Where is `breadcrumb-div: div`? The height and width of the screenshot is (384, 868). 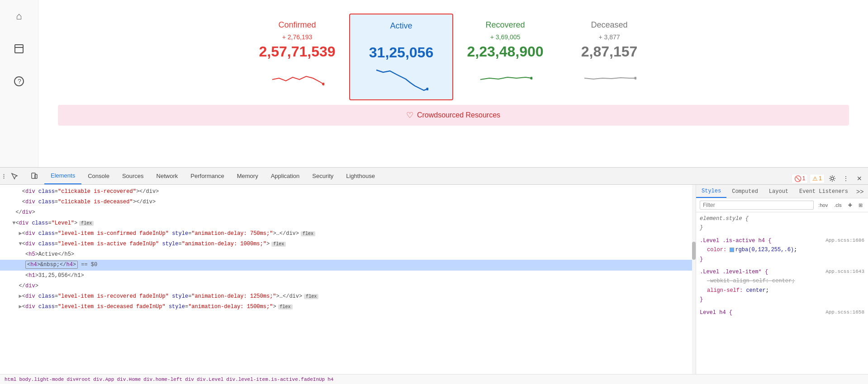
breadcrumb-div: div is located at coordinates (190, 379).